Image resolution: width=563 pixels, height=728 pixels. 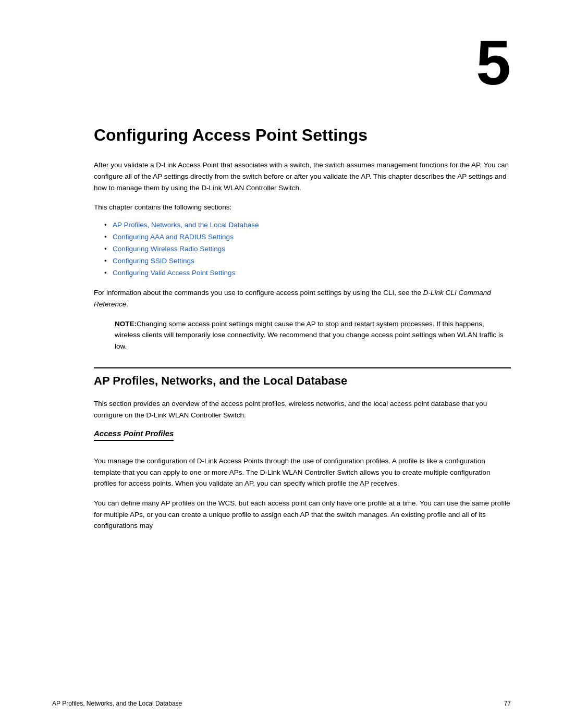 I want to click on list-item: Configuring Wireless Radio Settings, so click(x=308, y=249).